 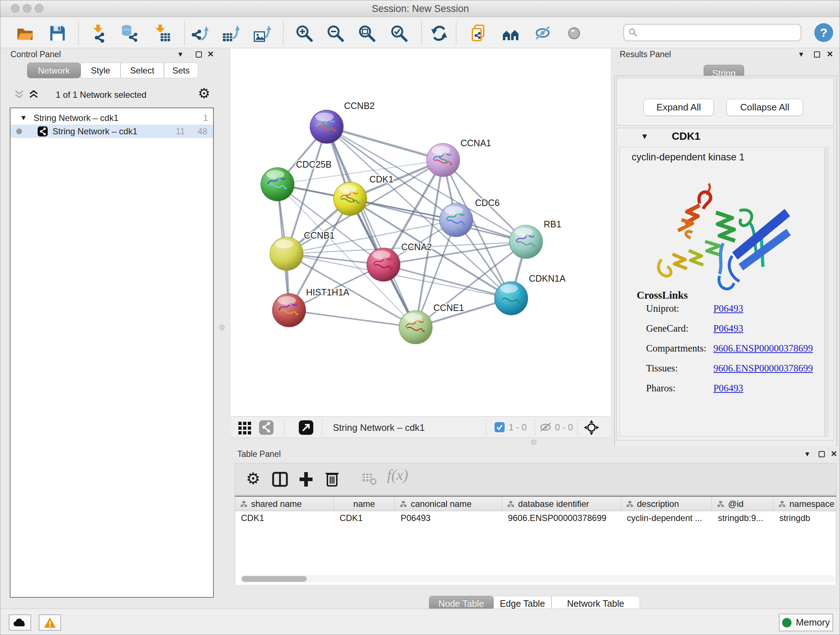 I want to click on session-home-icon, so click(x=511, y=33).